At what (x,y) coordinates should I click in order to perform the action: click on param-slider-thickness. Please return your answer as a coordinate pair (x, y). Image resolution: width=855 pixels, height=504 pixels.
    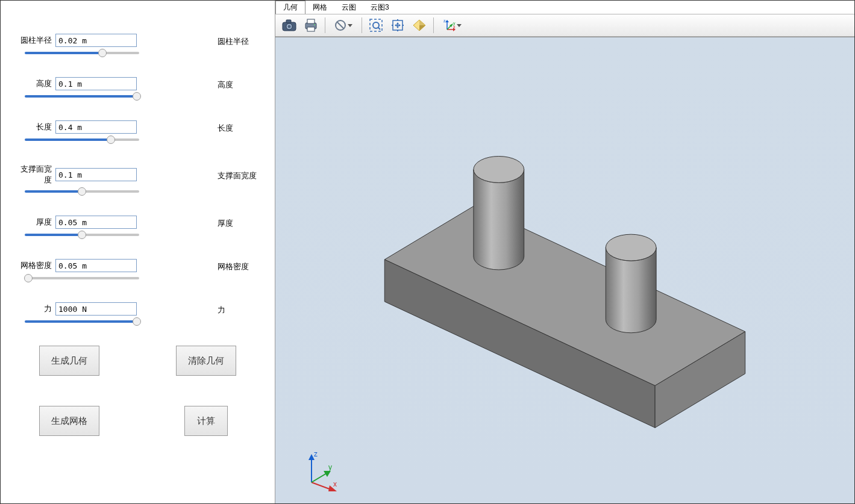
    Looking at the image, I should click on (82, 235).